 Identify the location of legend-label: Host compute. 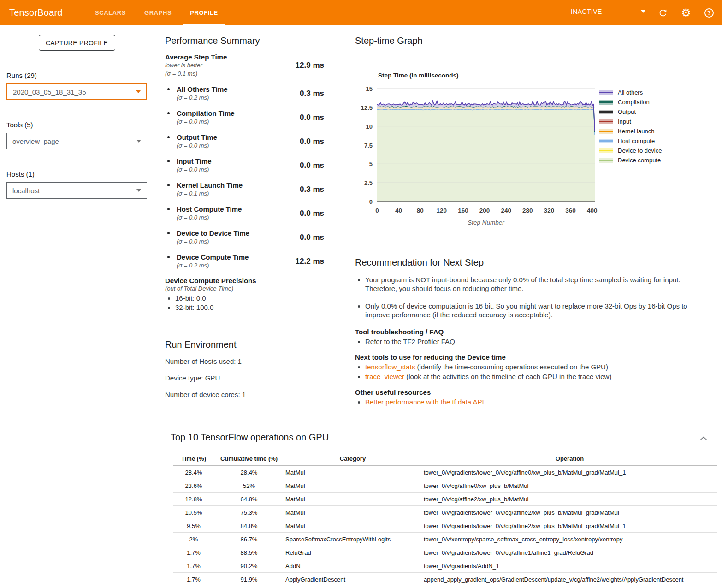
(636, 141).